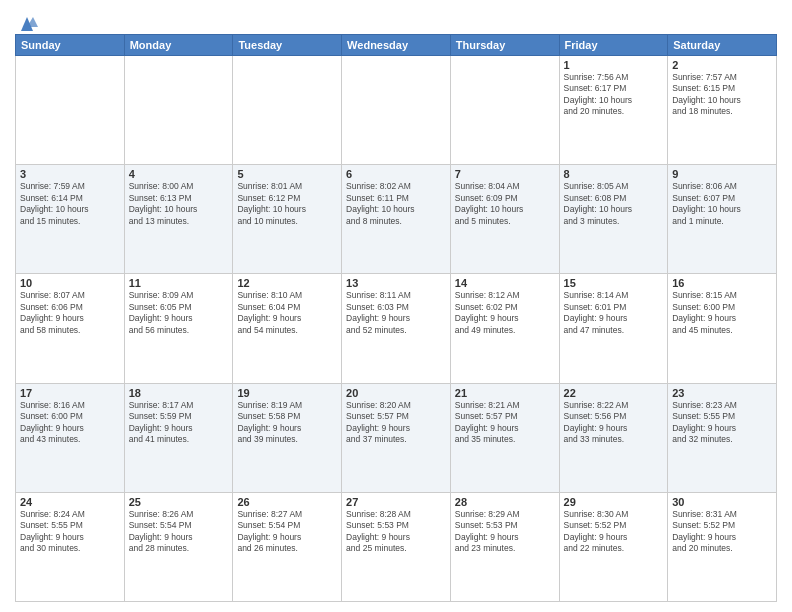 This screenshot has height=612, width=792. What do you see at coordinates (614, 423) in the screenshot?
I see `day-info: Sunrise: 8:22 AM Sunset: 5:56 PM Dayligh…` at bounding box center [614, 423].